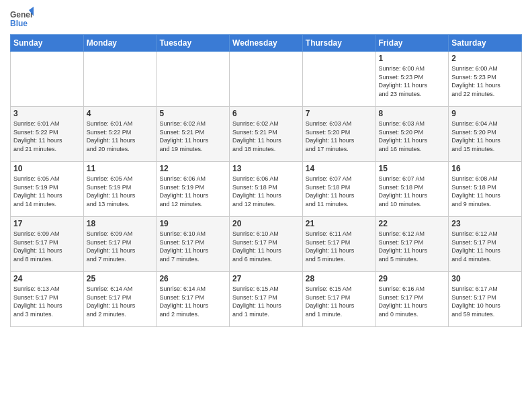 Image resolution: width=532 pixels, height=411 pixels. Describe the element at coordinates (193, 224) in the screenshot. I see `day-number: 19` at that location.